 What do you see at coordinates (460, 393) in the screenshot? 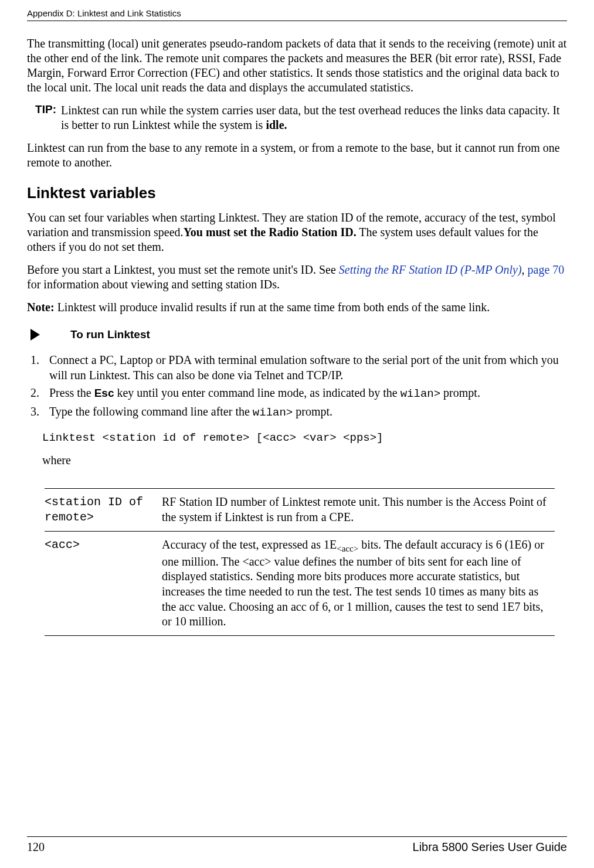
I see `s2-e: prompt.` at bounding box center [460, 393].